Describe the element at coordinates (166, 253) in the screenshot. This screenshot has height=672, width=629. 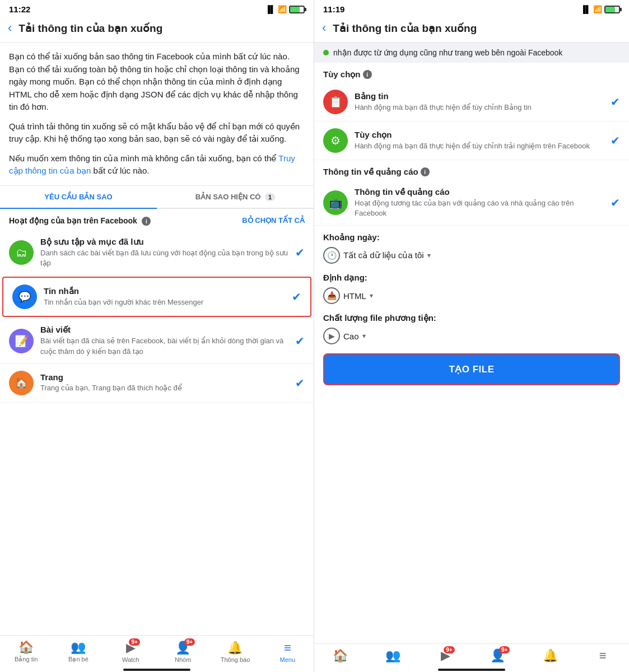
I see `collection-content: Bộ sưu tập và mục đã lưu Danh sách các b…` at that location.